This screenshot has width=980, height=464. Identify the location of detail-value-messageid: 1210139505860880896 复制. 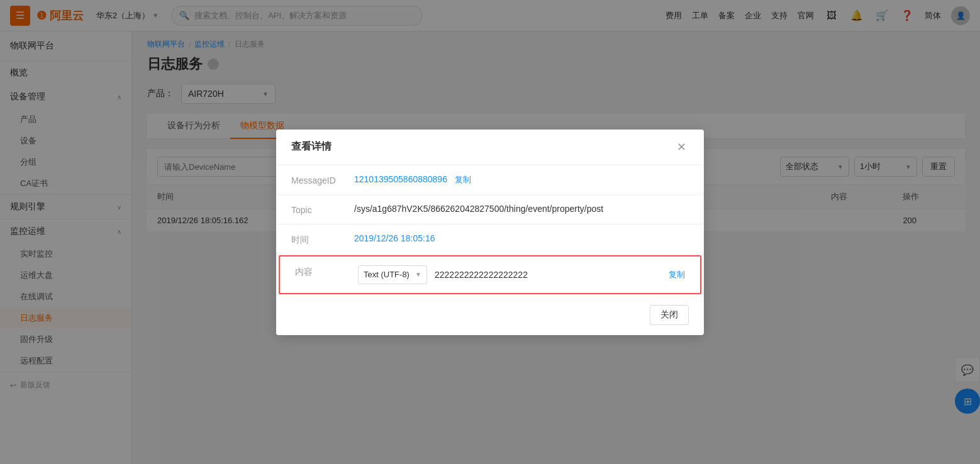
(521, 180).